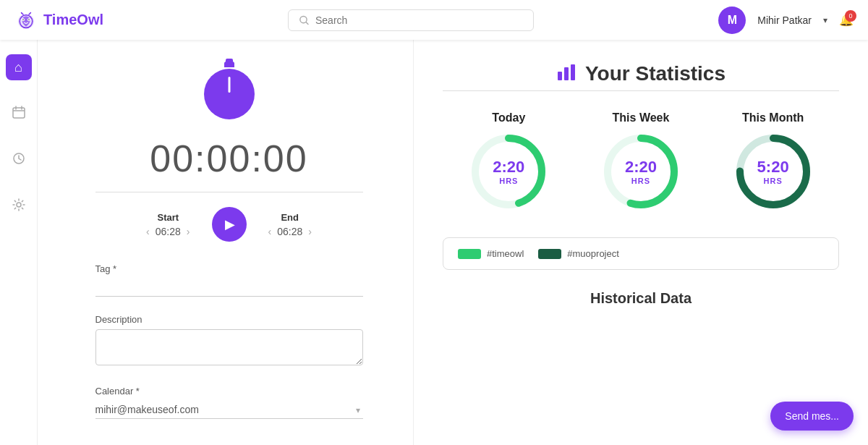 This screenshot has height=445, width=868. What do you see at coordinates (469, 254) in the screenshot?
I see `legend-color-timeowl` at bounding box center [469, 254].